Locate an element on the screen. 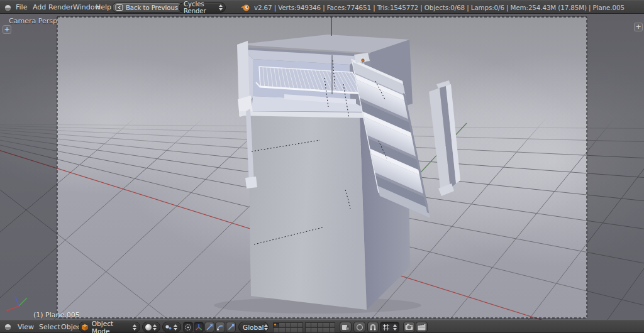 Image resolution: width=644 pixels, height=333 pixels. menu-help: Help is located at coordinates (103, 8).